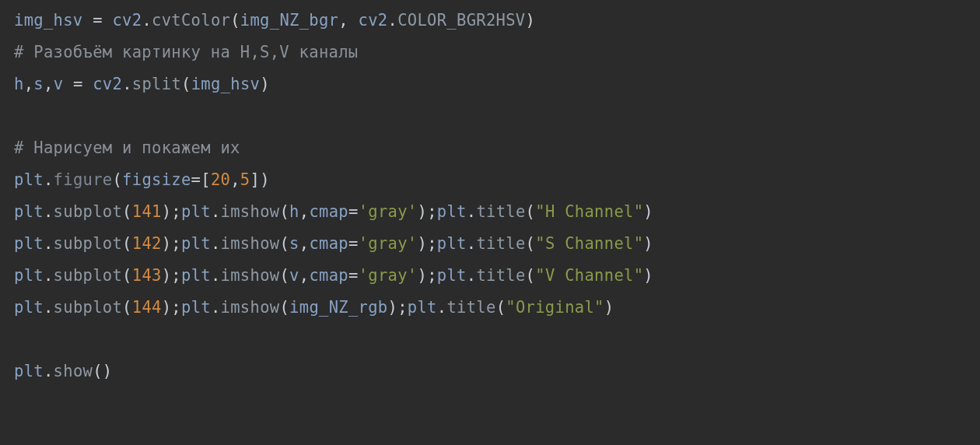 This screenshot has width=980, height=445. I want to click on code-token: # Нарисуем и покажем их, so click(128, 148).